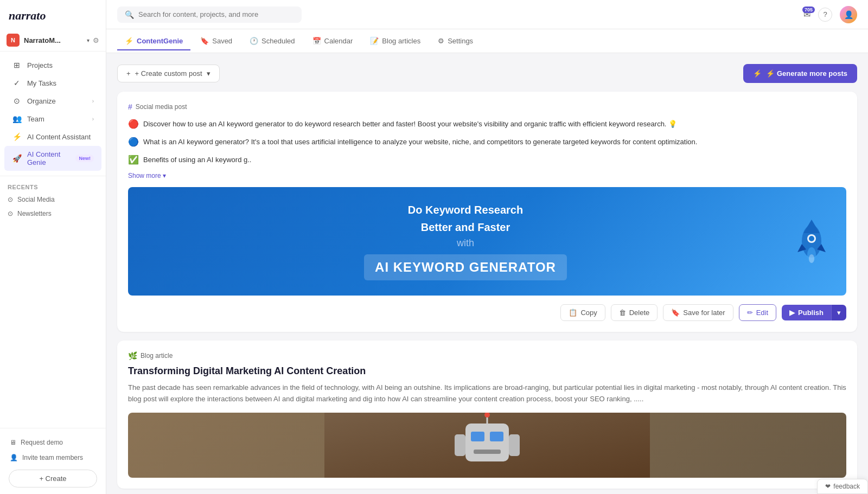  What do you see at coordinates (487, 445) in the screenshot?
I see `blog-image-svg` at bounding box center [487, 445].